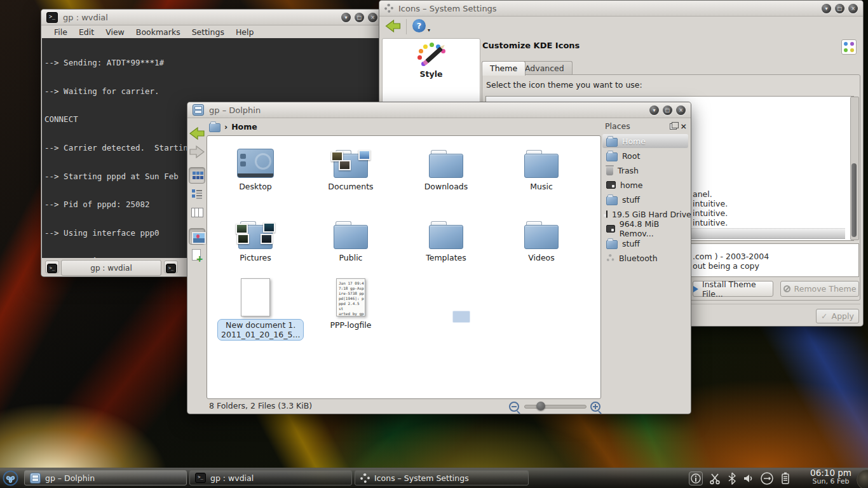 This screenshot has height=488, width=868. Describe the element at coordinates (255, 309) in the screenshot. I see `file-item-selected: New document 1.2011_01_20_16_5...` at that location.